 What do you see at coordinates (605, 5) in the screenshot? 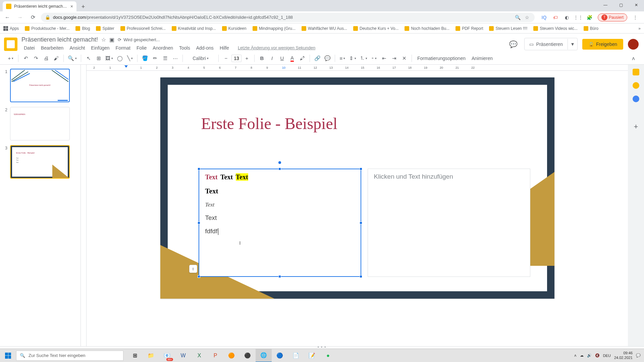
I see `minimize-button: —` at bounding box center [605, 5].